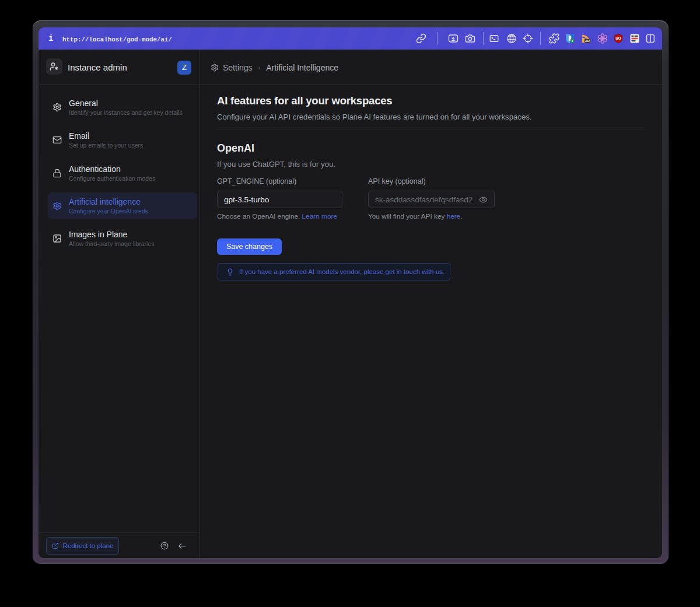  Describe the element at coordinates (618, 38) in the screenshot. I see `svg-text: uO` at that location.